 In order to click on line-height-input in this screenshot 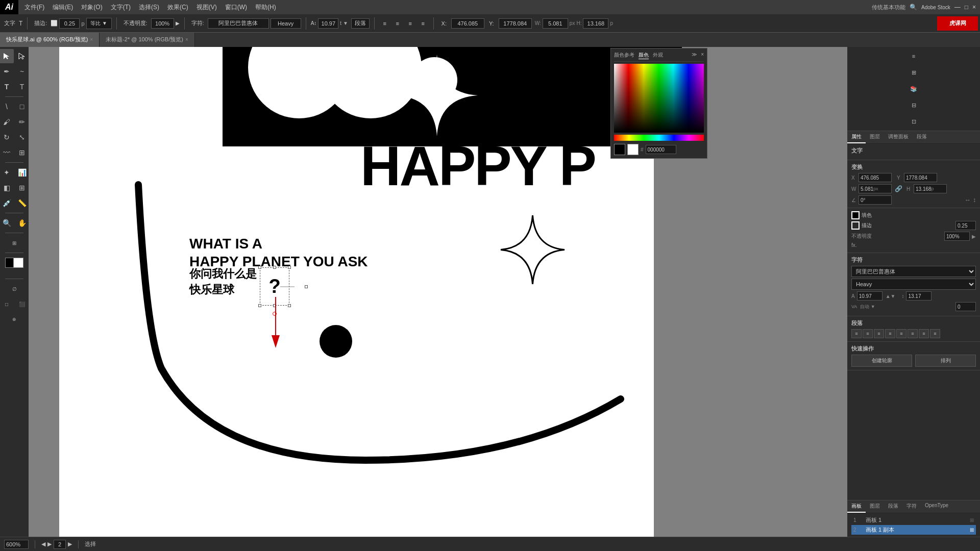, I will do `click(360, 23)`.